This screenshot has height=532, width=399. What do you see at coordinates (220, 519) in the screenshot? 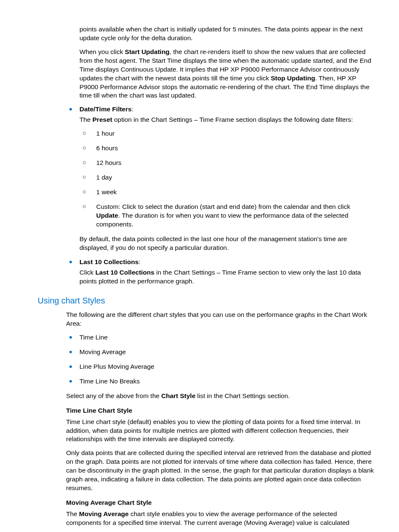
I see `moving-avg-p1: The Moving Average chart style enables y…` at bounding box center [220, 519].